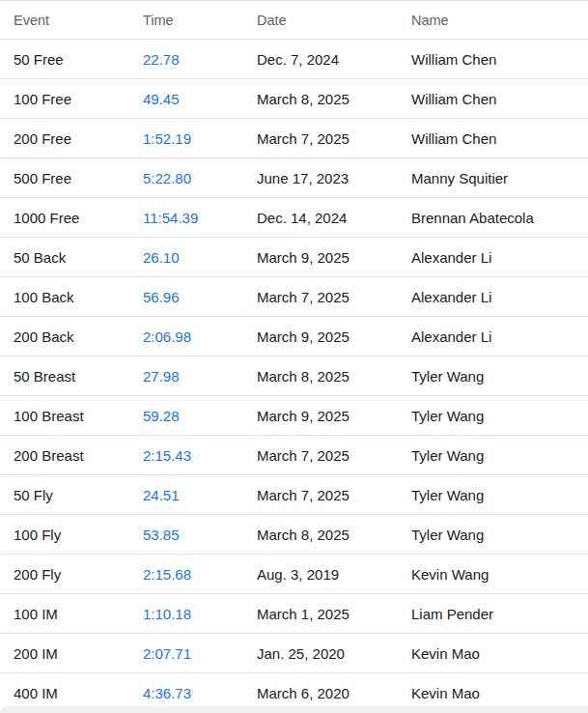 This screenshot has width=588, height=713. What do you see at coordinates (78, 218) in the screenshot?
I see `event-cell: 1000 Free` at bounding box center [78, 218].